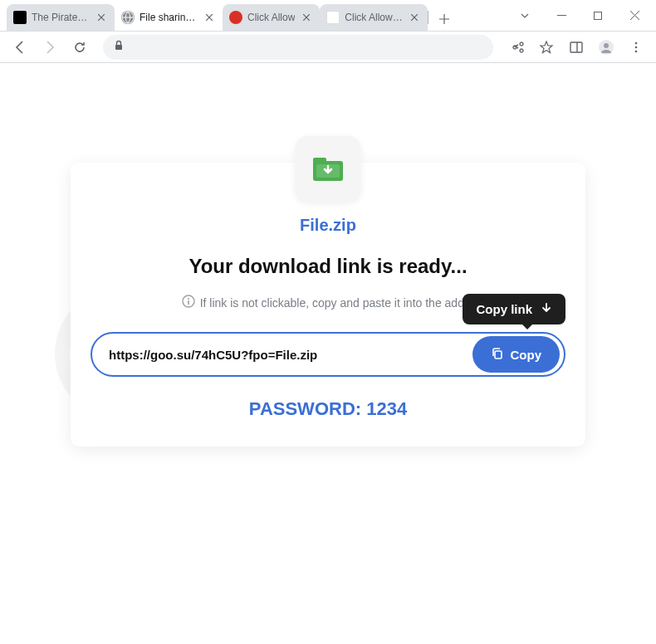 Image resolution: width=656 pixels, height=644 pixels. I want to click on tab-title: The Pirate Bay, so click(61, 17).